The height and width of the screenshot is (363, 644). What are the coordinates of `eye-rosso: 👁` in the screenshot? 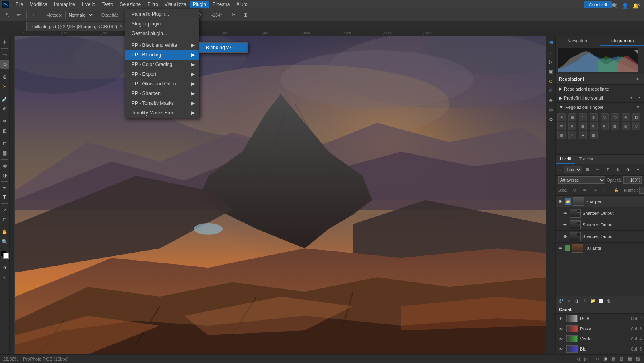 It's located at (561, 329).